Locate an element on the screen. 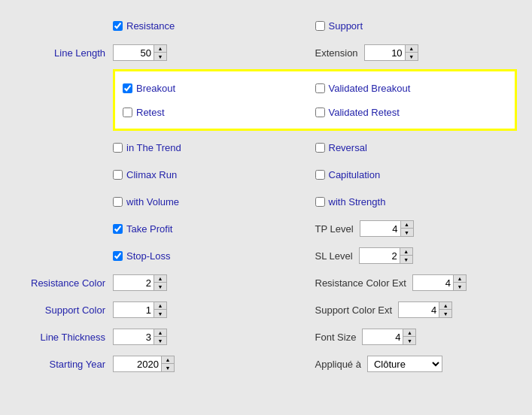  font-size-spin-up: ▲ is located at coordinates (409, 333).